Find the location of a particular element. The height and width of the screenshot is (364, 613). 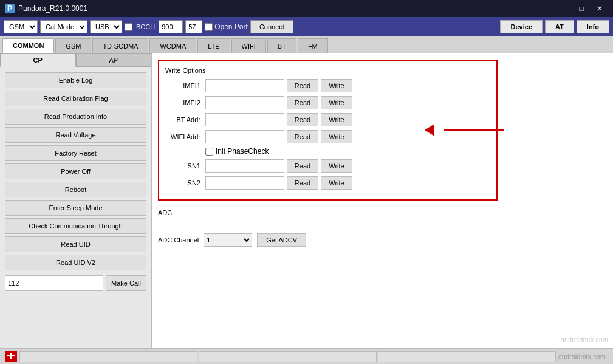

adc-channel-label: ADC Channel is located at coordinates (179, 240).